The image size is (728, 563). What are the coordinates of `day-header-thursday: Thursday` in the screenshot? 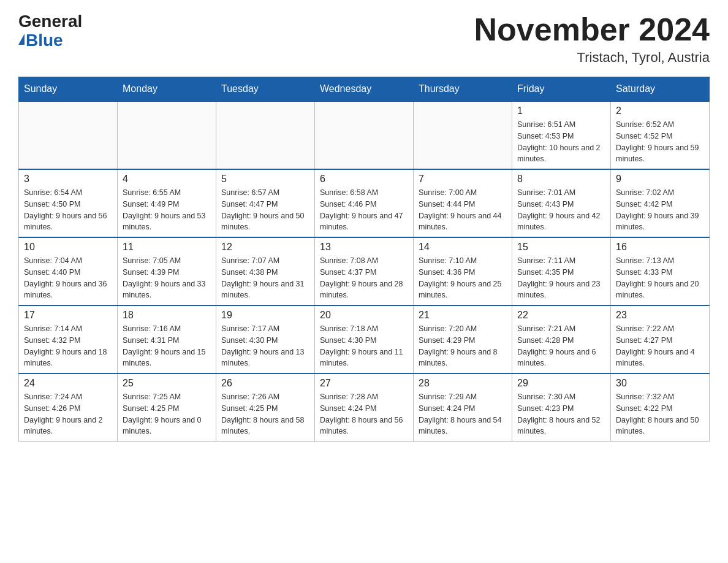 It's located at (463, 90).